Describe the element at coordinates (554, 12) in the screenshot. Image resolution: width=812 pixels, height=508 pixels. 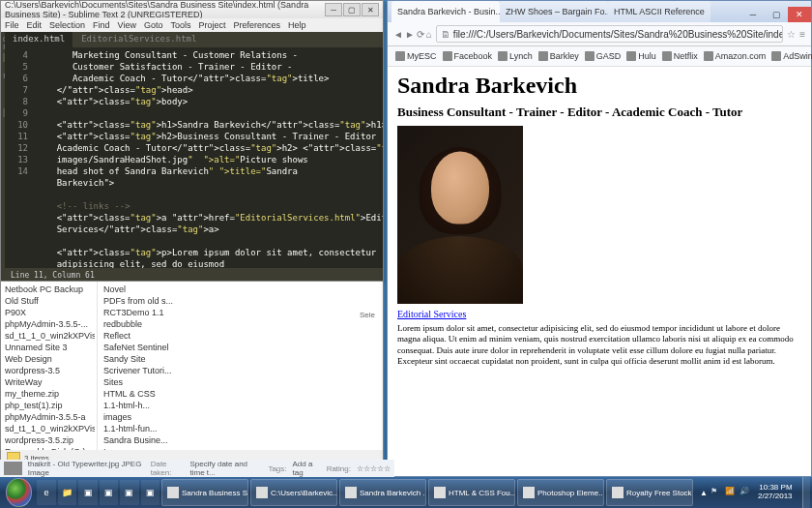
I see `browser-tab: ZHW Shoes – Bargain Fo...` at that location.